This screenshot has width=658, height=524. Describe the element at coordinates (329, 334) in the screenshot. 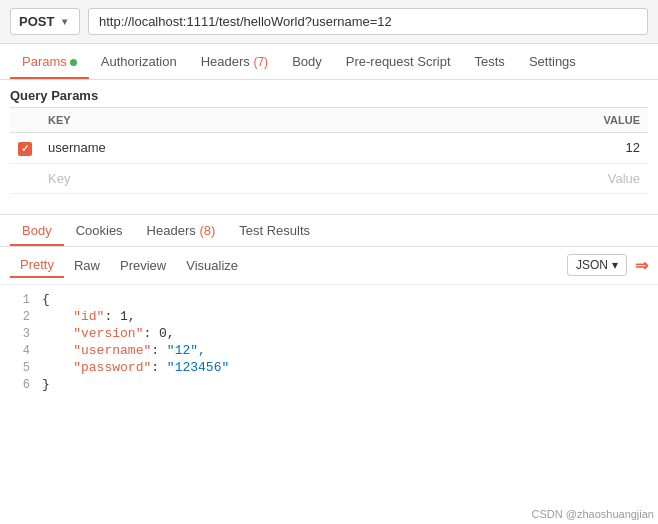

I see `code-line-3: 3 "version": 0,` at that location.